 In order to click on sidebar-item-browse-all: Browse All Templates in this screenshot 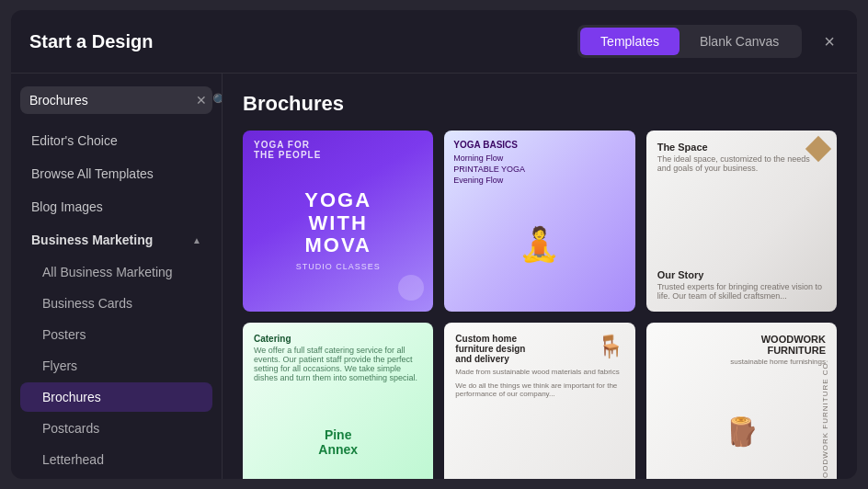, I will do `click(116, 174)`.